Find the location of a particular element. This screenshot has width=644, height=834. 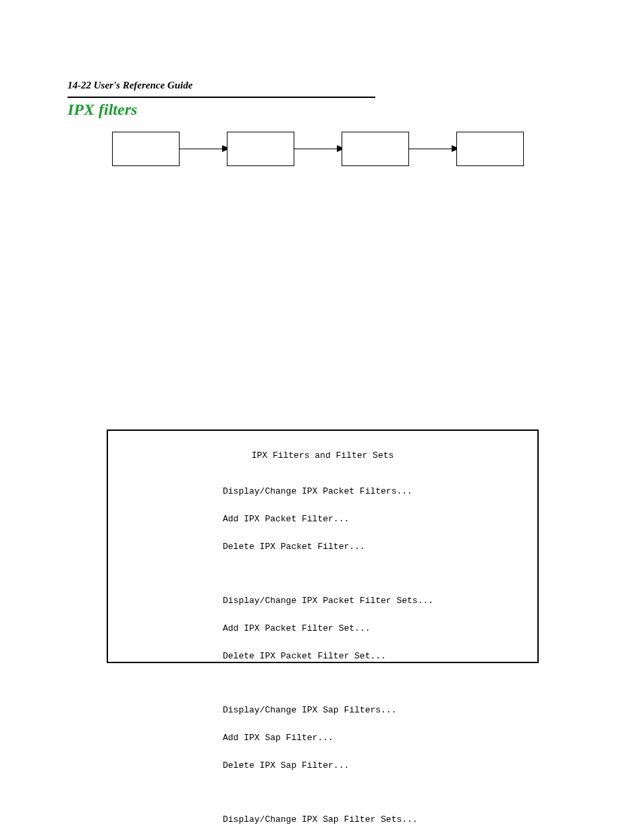

menu-group-sap-filter-sets: Display/Change IPX Sap Filter Sets... Ad… is located at coordinates (377, 816).